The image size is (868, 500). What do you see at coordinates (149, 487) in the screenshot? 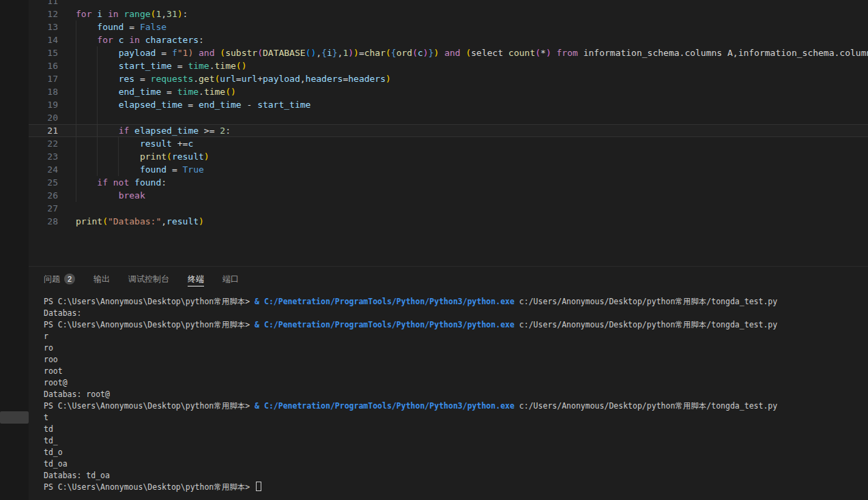
I see `terminal-text: PS C:\Users\Anonymous\Desktop\python常用脚本…` at bounding box center [149, 487].